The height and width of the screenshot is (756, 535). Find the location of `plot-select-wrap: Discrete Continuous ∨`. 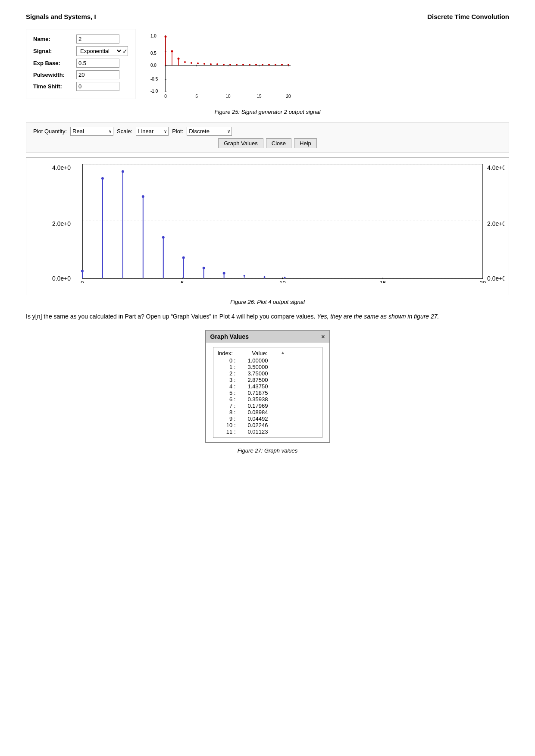

plot-select-wrap: Discrete Continuous ∨ is located at coordinates (210, 131).